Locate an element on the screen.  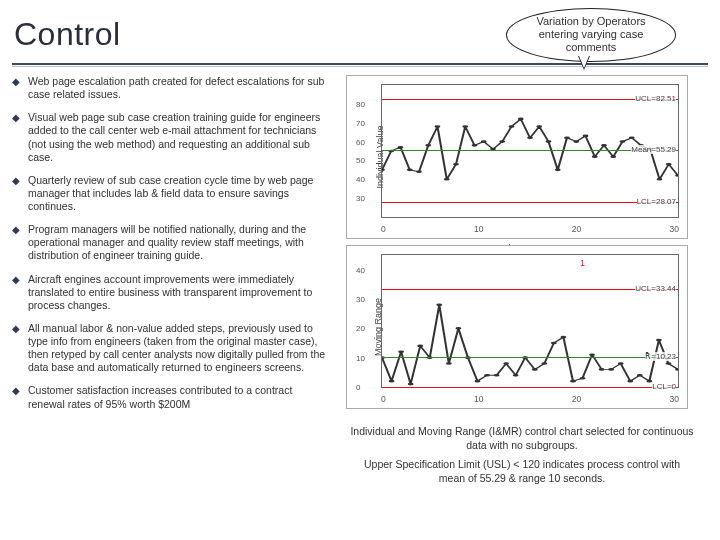
individuals-chart: Individual Value UCL=82.51Mean=55.29LCL=… is located at coordinates (517, 157).